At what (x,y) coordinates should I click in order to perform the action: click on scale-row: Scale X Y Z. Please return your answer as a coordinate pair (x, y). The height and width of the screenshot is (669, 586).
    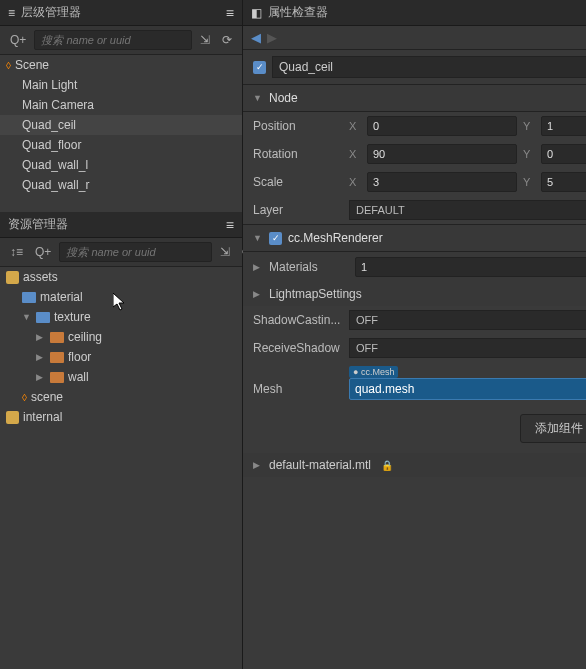
    Looking at the image, I should click on (414, 182).